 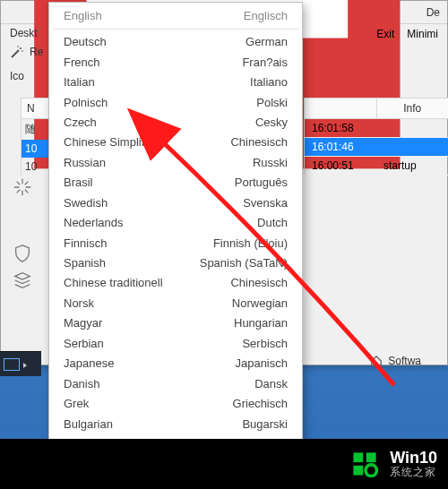 What do you see at coordinates (260, 305) in the screenshot?
I see `language-item-native: Norwegian` at bounding box center [260, 305].